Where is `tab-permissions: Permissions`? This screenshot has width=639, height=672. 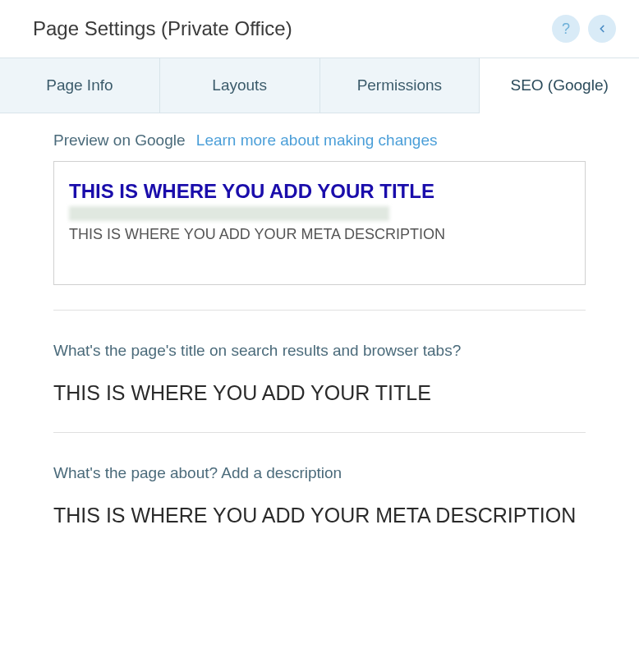 tab-permissions: Permissions is located at coordinates (401, 85).